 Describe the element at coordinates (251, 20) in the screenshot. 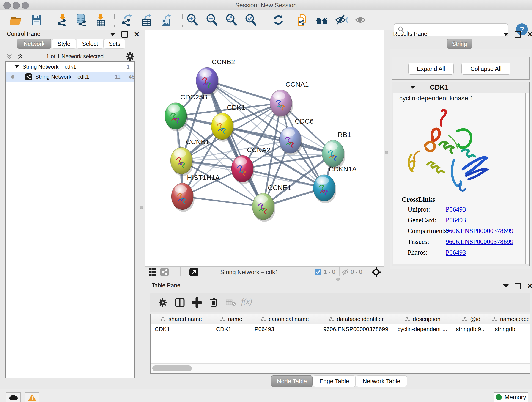

I see `zoom-selected-icon` at that location.